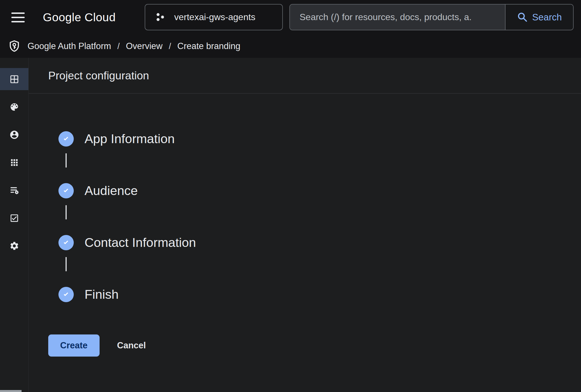 The height and width of the screenshot is (392, 581). What do you see at coordinates (547, 17) in the screenshot?
I see `search-button-label: Search` at bounding box center [547, 17].